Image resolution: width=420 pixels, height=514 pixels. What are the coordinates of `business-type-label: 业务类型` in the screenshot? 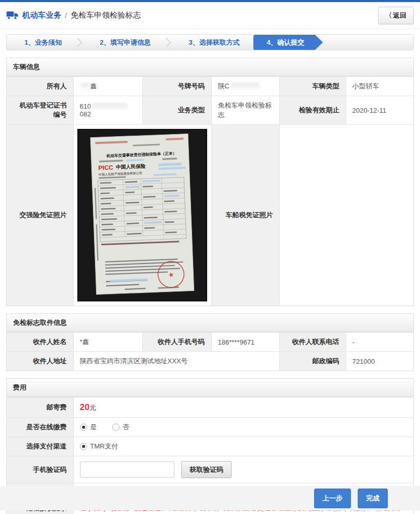 It's located at (177, 110).